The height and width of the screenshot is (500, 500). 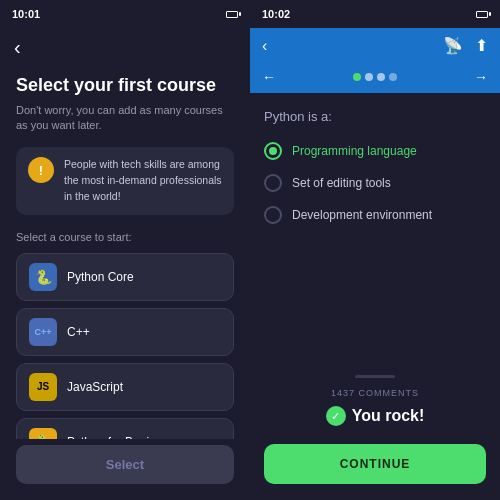 I want to click on section-label: Select a course to start:, so click(x=125, y=237).